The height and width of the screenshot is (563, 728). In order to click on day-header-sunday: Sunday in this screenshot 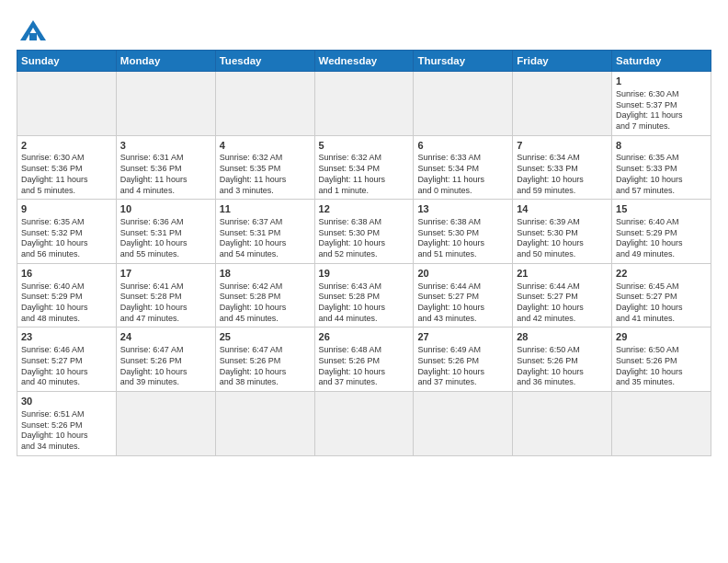, I will do `click(67, 61)`.